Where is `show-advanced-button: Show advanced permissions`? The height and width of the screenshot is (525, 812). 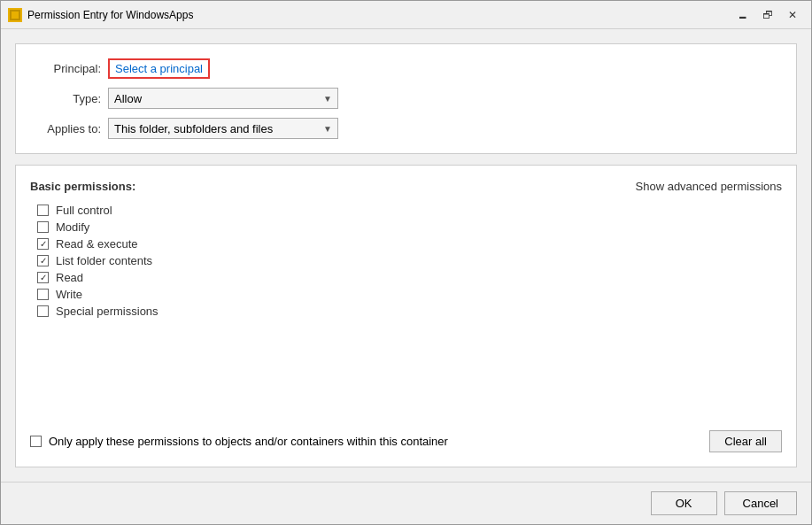 show-advanced-button: Show advanced permissions is located at coordinates (708, 186).